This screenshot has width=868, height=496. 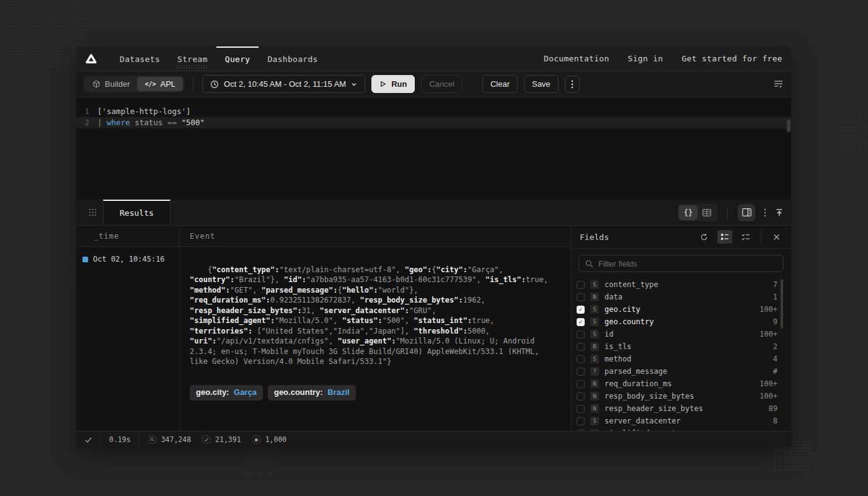 I want to click on field-value-chip: geo.country: Brazil, so click(x=312, y=393).